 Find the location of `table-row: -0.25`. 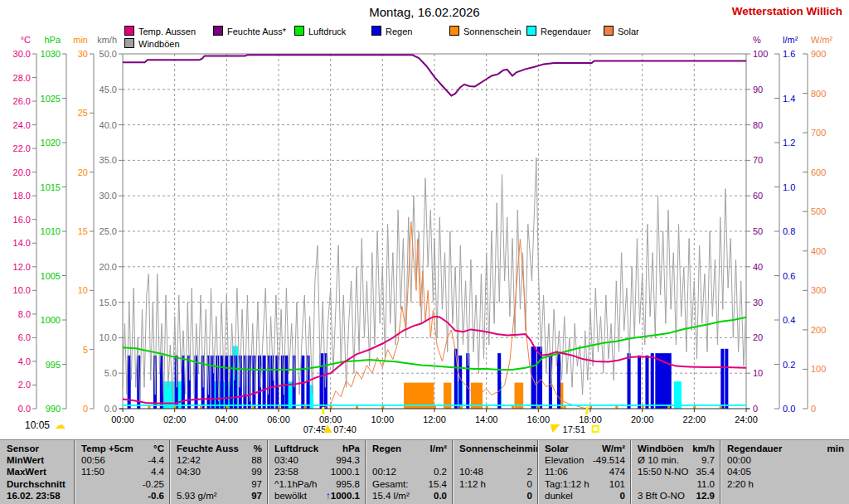

table-row: -0.25 is located at coordinates (122, 484).